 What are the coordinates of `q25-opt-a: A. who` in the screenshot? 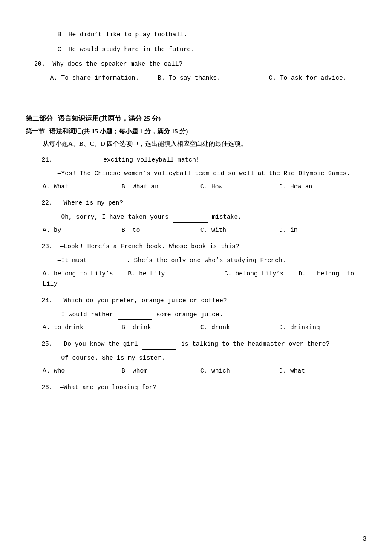 It's located at (82, 371).